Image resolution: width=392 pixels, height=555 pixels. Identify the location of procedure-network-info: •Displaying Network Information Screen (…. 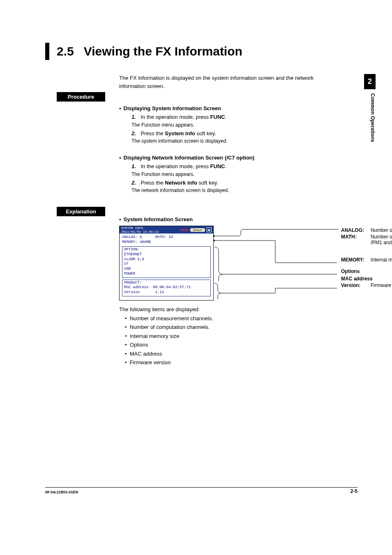
(226, 174).